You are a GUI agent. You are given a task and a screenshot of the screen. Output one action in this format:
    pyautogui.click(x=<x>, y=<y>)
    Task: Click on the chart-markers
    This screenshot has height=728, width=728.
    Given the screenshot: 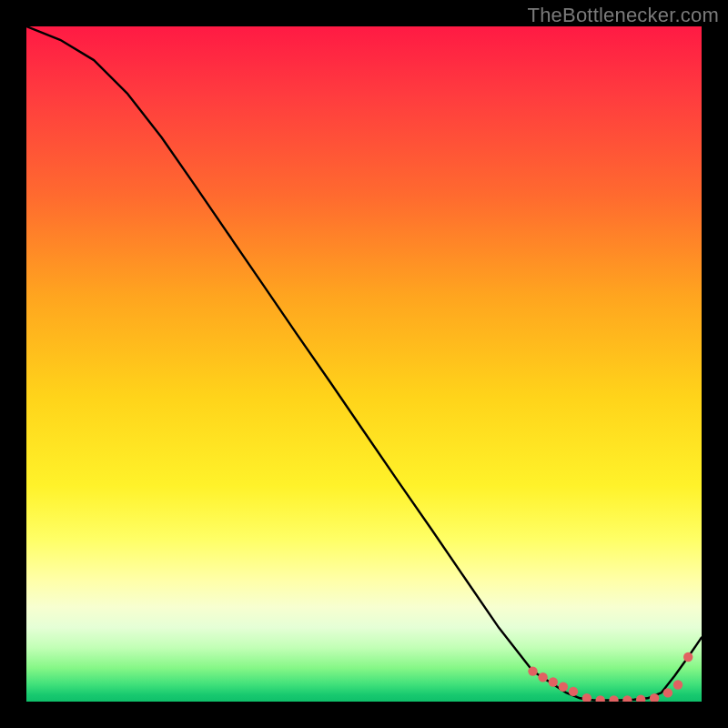 What is the action you would take?
    pyautogui.click(x=610, y=677)
    